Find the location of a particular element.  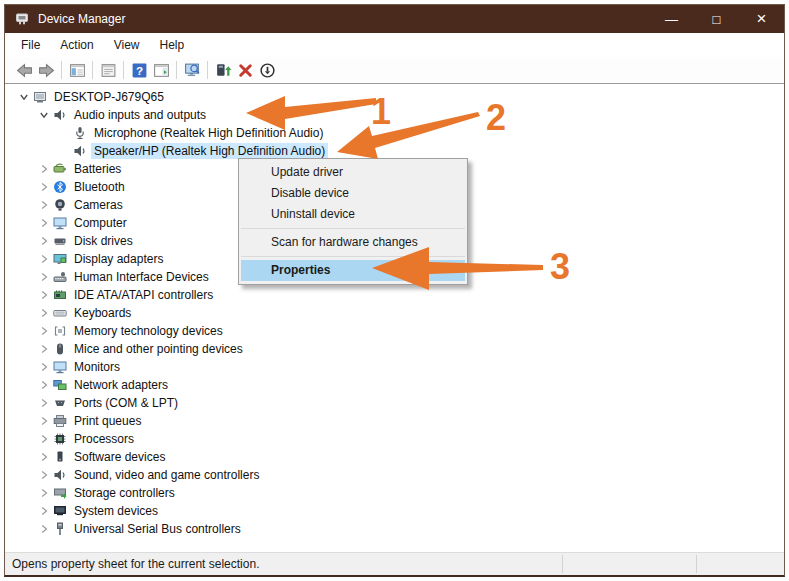

context-item-properties: Properties is located at coordinates (353, 270).